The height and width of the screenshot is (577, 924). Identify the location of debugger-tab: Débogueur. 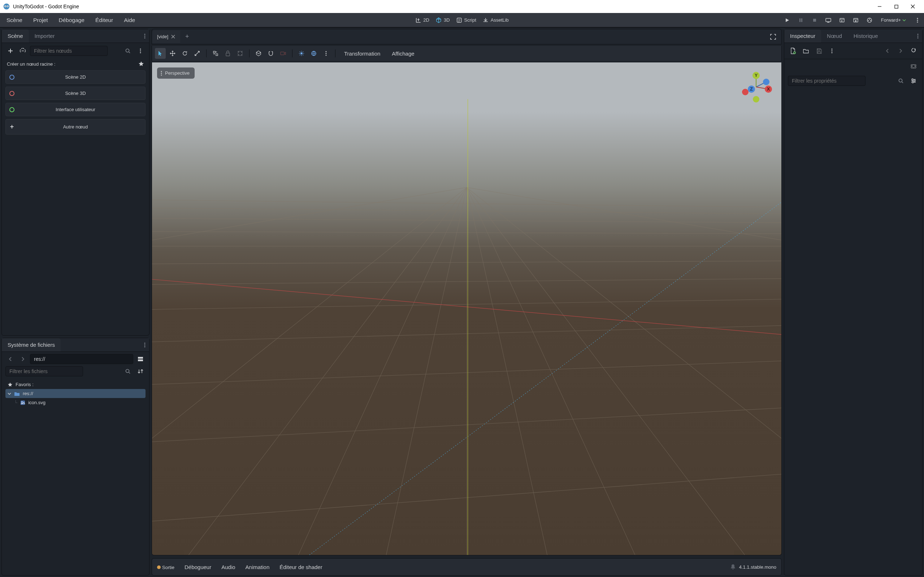
(198, 567).